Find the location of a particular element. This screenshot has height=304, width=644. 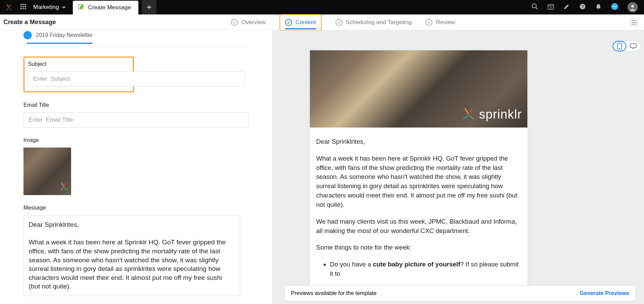

plus-icon is located at coordinates (149, 7).